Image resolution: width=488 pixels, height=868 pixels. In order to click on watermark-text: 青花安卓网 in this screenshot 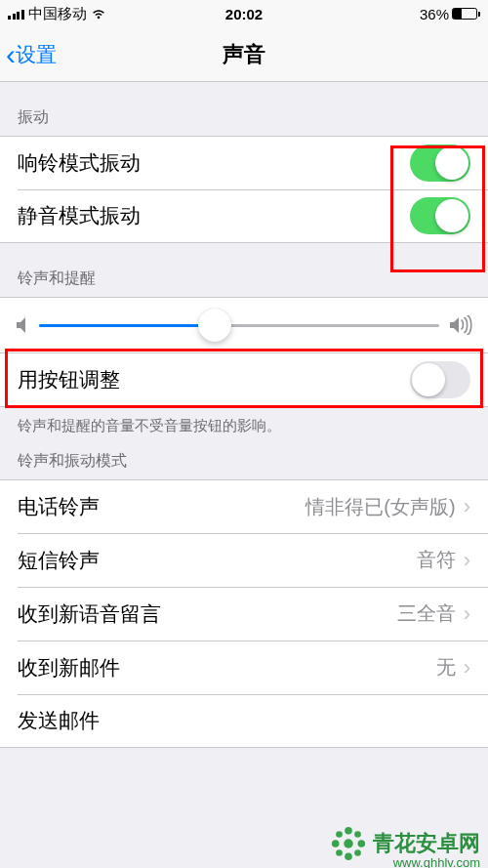, I will do `click(427, 844)`.